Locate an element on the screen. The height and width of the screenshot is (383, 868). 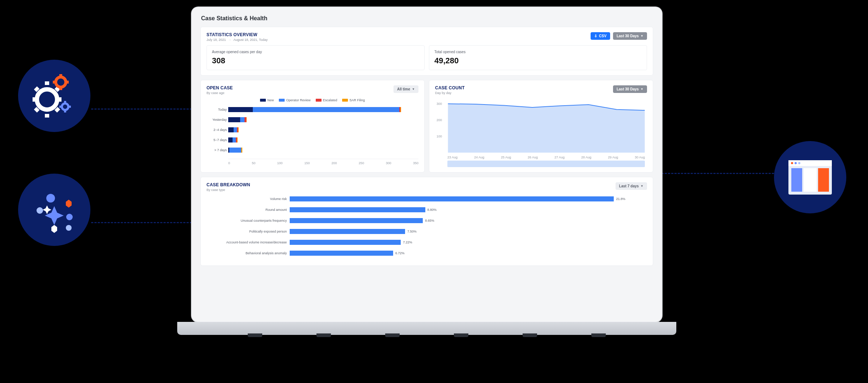
breakdown-chart: Volume risk21.8%Round amount8.80%Unusual… is located at coordinates (427, 226).